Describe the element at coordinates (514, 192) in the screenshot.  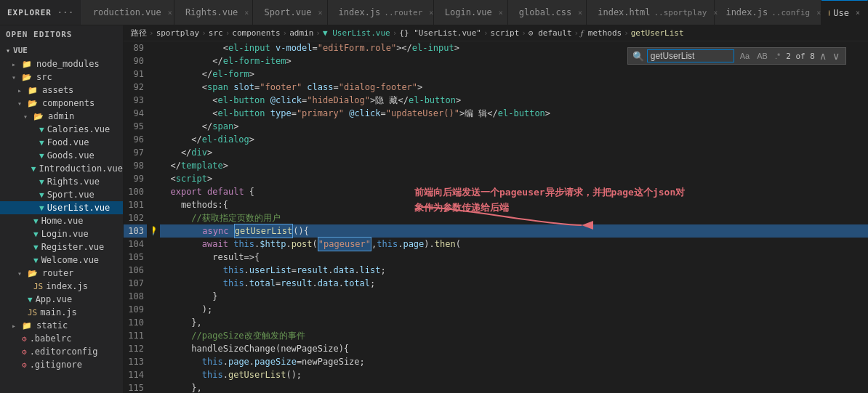
I see `code-line-100: export default {` at that location.